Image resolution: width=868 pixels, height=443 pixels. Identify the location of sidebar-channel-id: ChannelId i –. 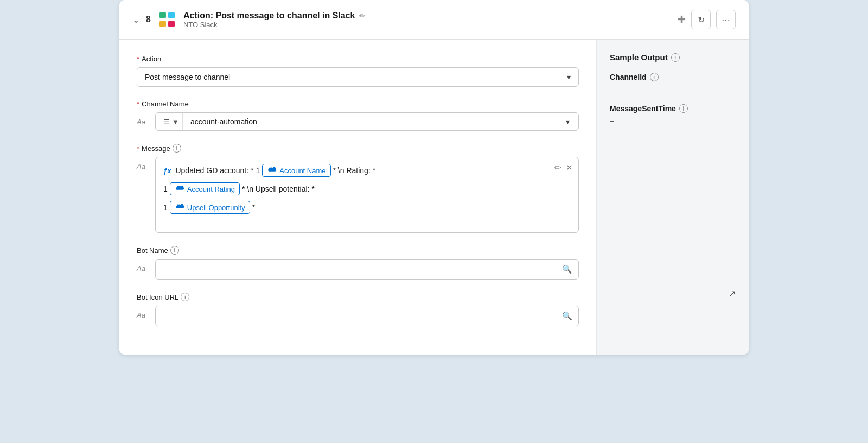
(673, 83).